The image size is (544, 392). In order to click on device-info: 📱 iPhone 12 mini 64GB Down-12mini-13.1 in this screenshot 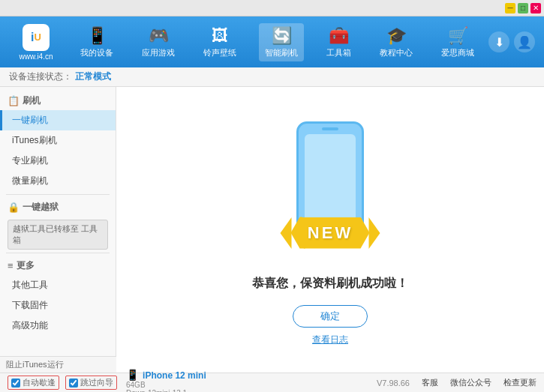, I will do `click(167, 381)`.